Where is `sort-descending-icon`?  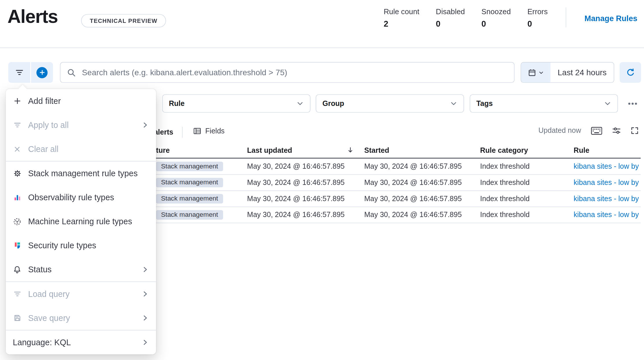 sort-descending-icon is located at coordinates (350, 150).